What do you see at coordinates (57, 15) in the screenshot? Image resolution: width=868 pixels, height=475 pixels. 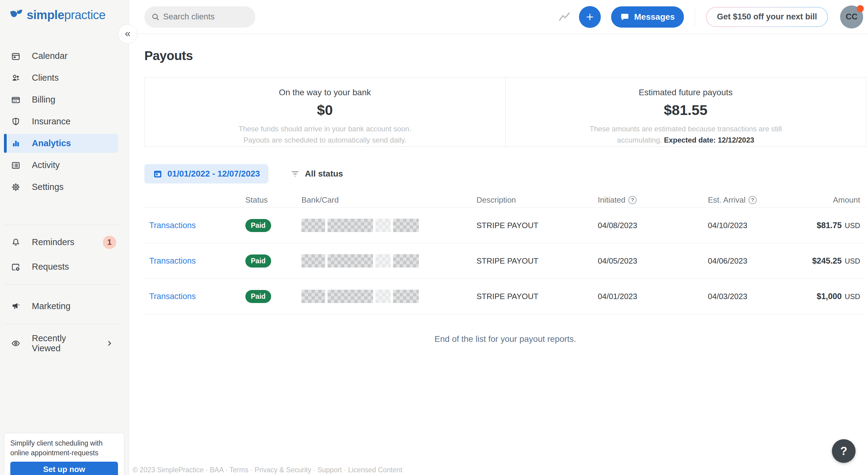 I see `app-logo: simplepractice` at bounding box center [57, 15].